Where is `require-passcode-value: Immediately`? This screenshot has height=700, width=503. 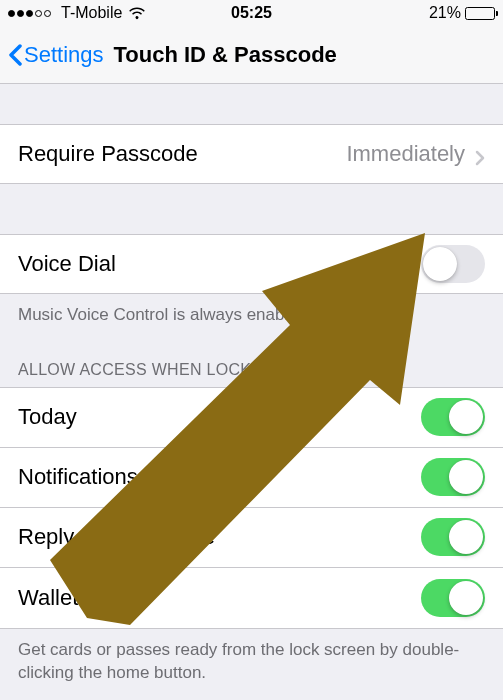
require-passcode-value: Immediately is located at coordinates (416, 154).